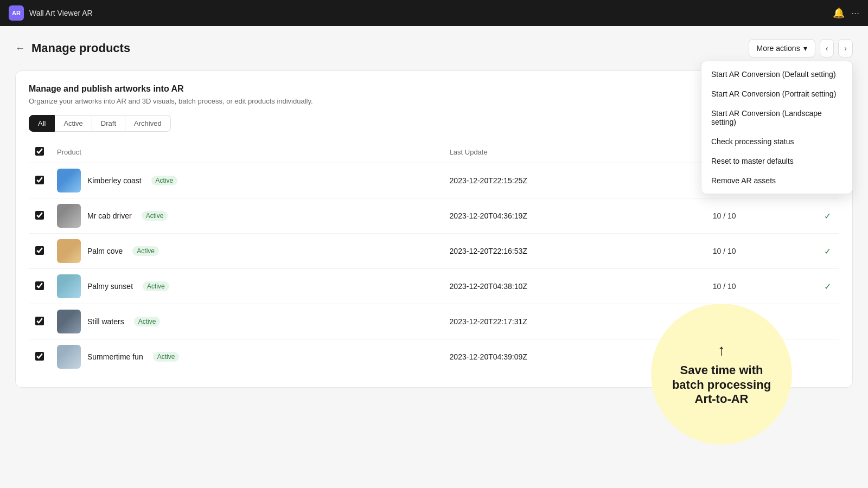 This screenshot has height=488, width=868. What do you see at coordinates (777, 181) in the screenshot?
I see `dropdown-item-remove-assets: Remove AR assets` at bounding box center [777, 181].